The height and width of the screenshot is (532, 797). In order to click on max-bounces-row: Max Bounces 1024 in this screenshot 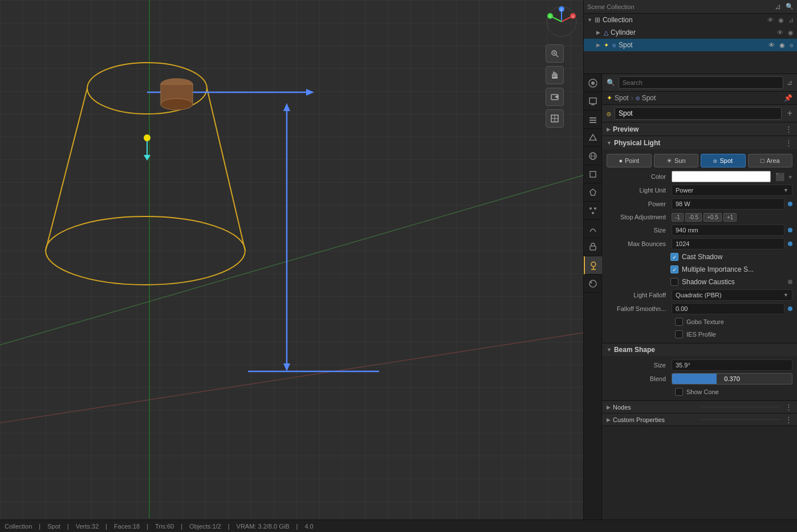, I will do `click(700, 244)`.